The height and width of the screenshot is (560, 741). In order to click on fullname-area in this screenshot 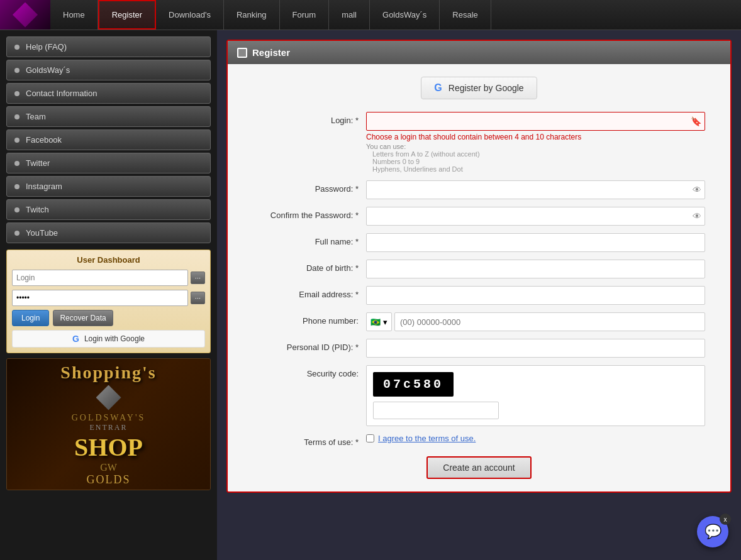, I will do `click(536, 243)`.